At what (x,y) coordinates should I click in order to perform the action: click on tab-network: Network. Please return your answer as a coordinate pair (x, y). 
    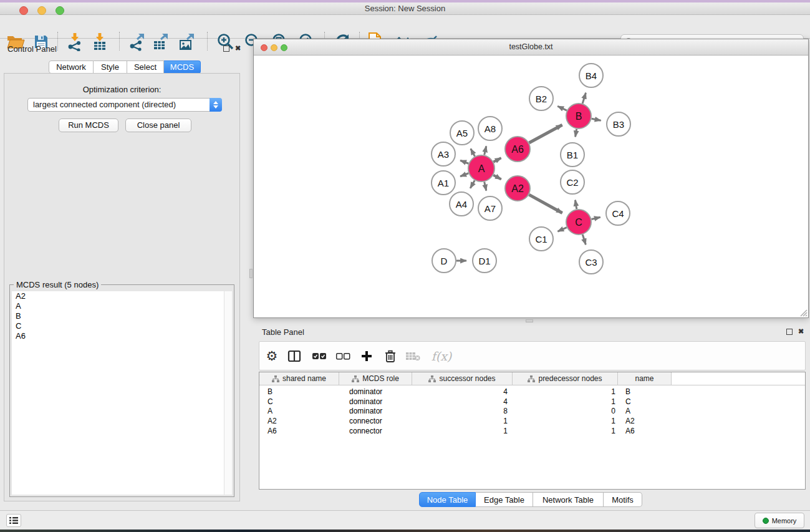
    Looking at the image, I should click on (71, 67).